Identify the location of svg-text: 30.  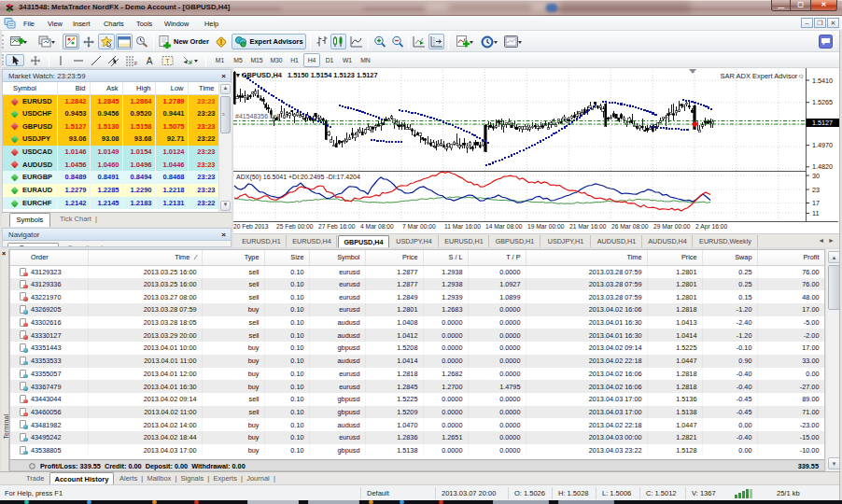
(816, 175).